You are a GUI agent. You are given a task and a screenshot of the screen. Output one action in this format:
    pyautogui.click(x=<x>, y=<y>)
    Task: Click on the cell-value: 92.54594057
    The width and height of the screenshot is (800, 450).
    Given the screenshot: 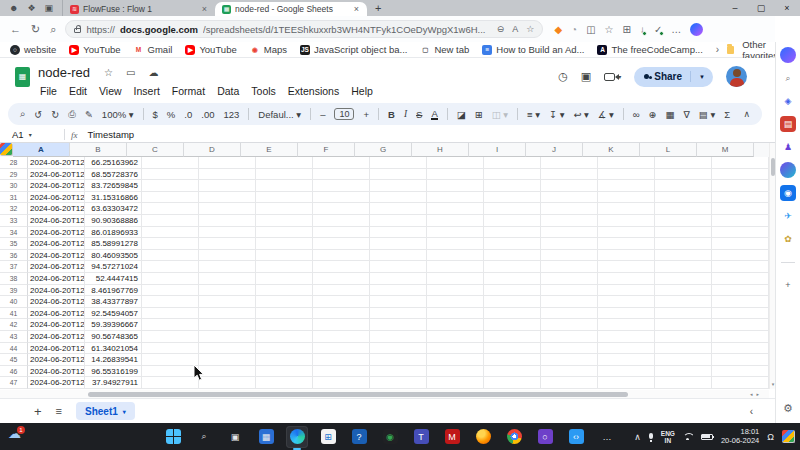 What is the action you would take?
    pyautogui.click(x=114, y=314)
    